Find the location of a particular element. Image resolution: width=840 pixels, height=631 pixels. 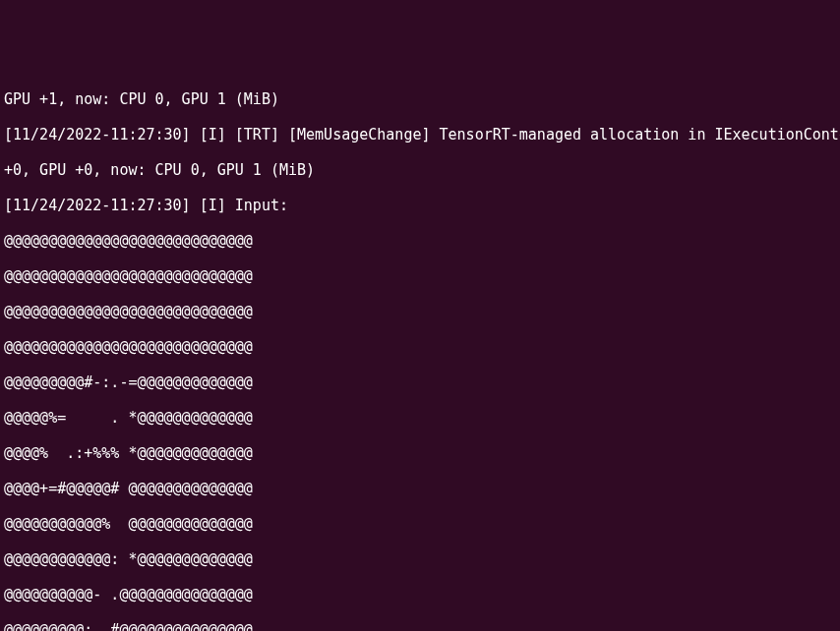

ascii-art-line: @@@@@@@@@@- .@@@@@@@@@@@@@@@ is located at coordinates (420, 595).